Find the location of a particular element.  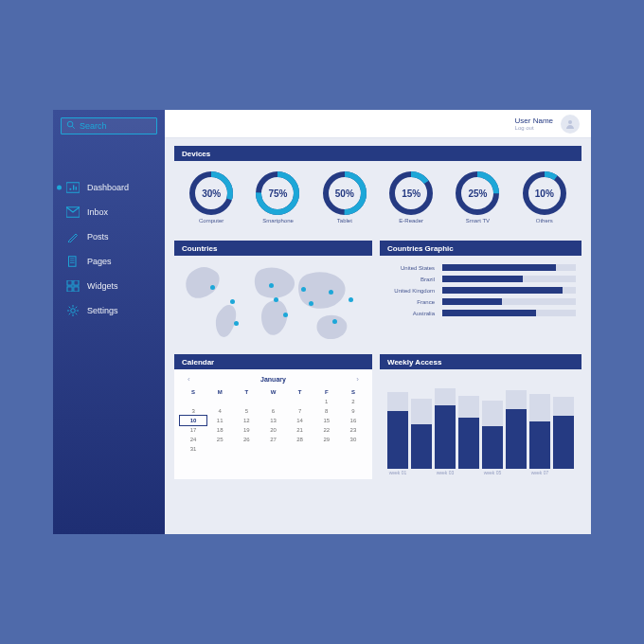

countries-title: Countries is located at coordinates (273, 248).